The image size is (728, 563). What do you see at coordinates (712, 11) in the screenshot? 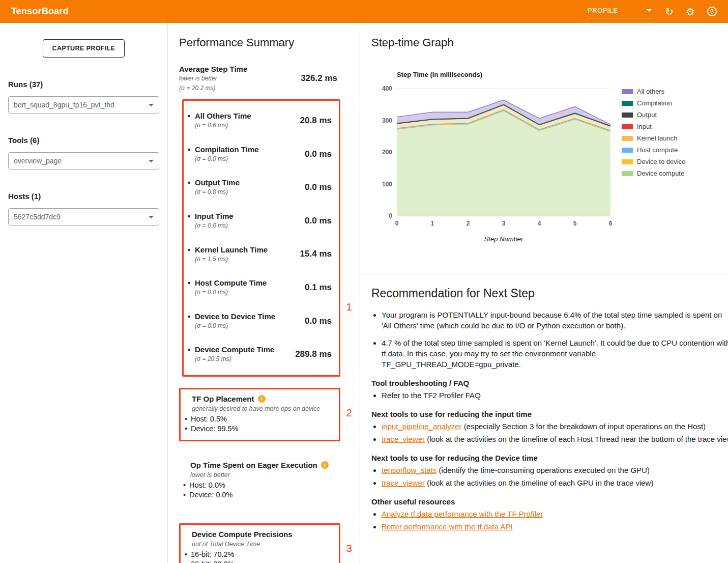
I see `help-icon: ?` at bounding box center [712, 11].